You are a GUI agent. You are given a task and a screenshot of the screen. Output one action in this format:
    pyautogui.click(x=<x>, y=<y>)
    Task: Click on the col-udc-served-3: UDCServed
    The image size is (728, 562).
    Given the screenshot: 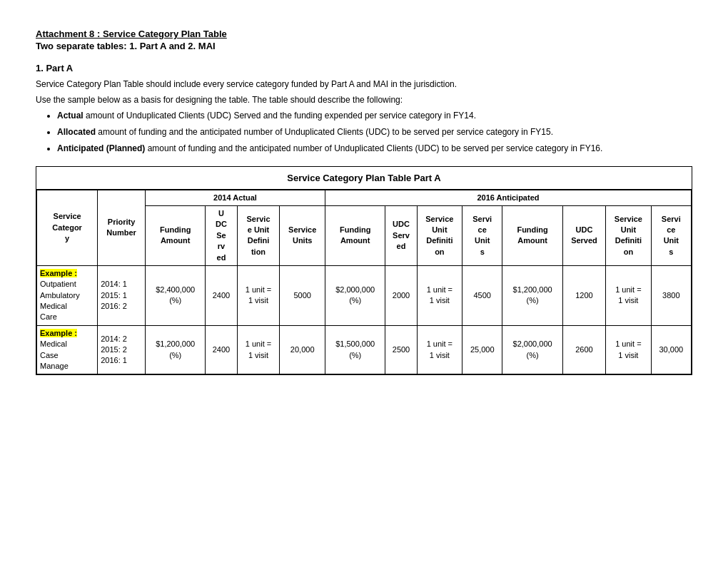 What is the action you would take?
    pyautogui.click(x=584, y=235)
    